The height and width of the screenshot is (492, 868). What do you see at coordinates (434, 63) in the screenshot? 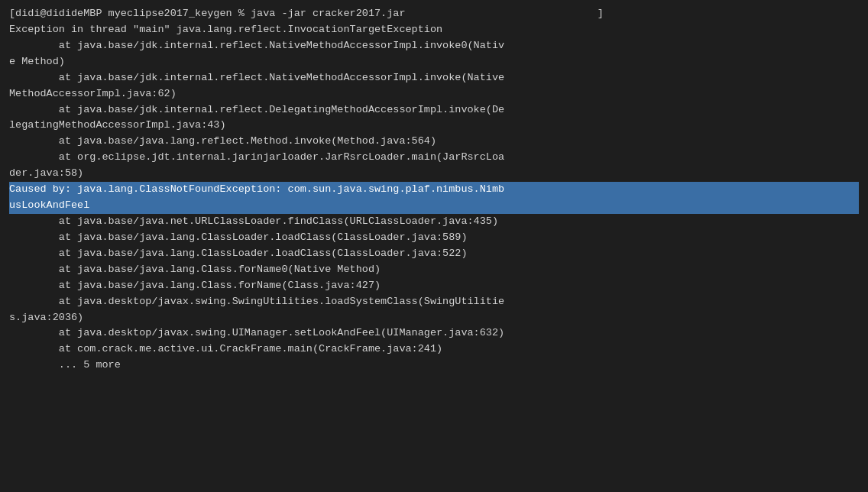
I see `terminal-line: e Method)` at bounding box center [434, 63].